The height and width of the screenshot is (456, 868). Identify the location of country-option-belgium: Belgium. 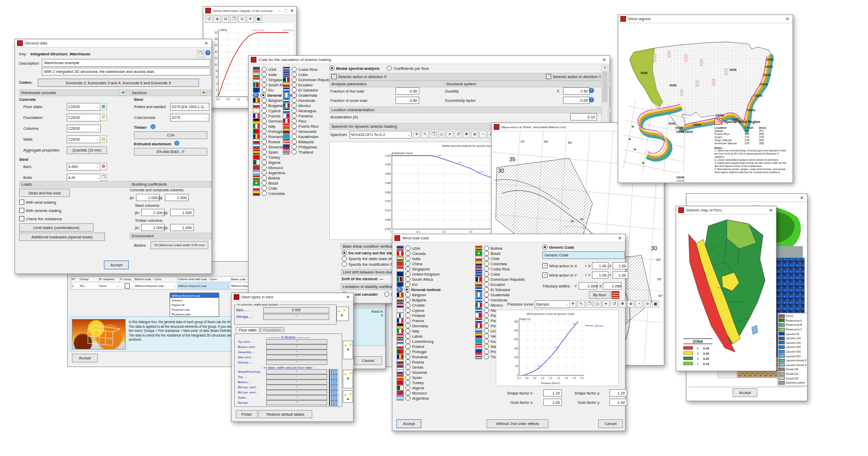
(419, 295).